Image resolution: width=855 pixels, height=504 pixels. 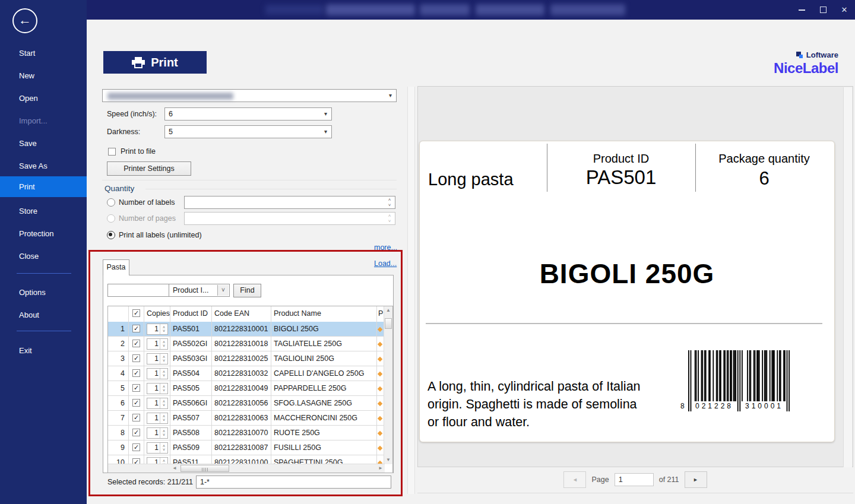 I want to click on sidebar-item-protection: Protection, so click(x=43, y=234).